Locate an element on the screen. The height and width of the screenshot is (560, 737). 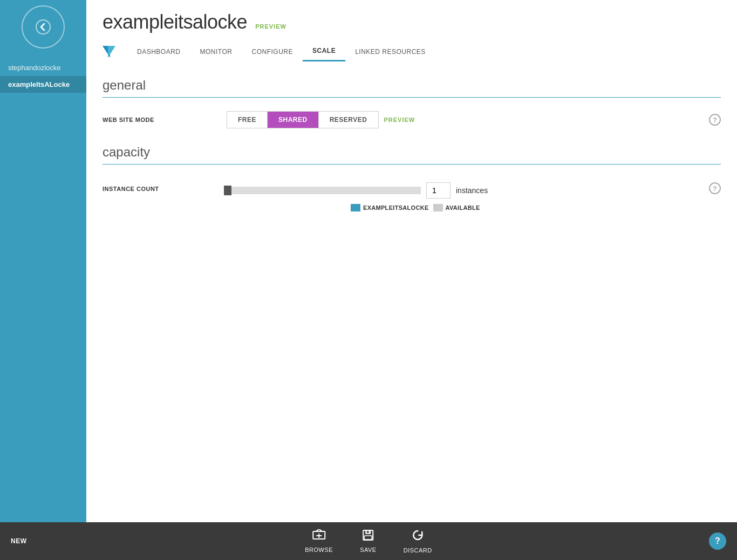
instance-legend: EXAMPLEITSALOCKE AVAILABLE is located at coordinates (419, 208).